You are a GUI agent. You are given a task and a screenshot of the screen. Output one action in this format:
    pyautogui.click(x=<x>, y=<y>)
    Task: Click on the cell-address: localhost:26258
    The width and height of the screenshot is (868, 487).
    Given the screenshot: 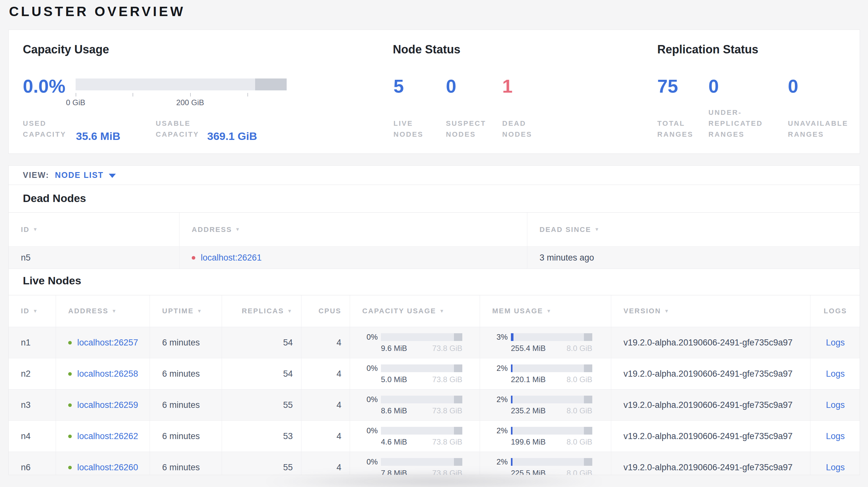 What is the action you would take?
    pyautogui.click(x=103, y=374)
    